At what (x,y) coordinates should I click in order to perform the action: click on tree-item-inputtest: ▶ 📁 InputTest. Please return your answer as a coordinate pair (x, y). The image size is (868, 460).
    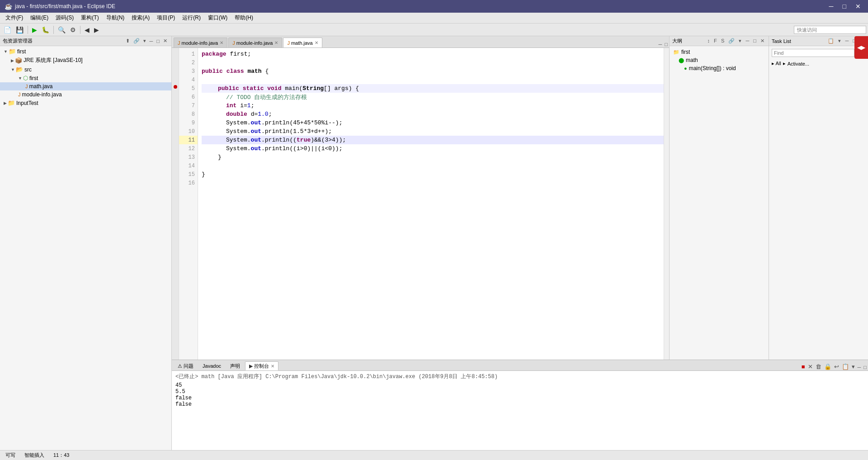
    Looking at the image, I should click on (86, 103).